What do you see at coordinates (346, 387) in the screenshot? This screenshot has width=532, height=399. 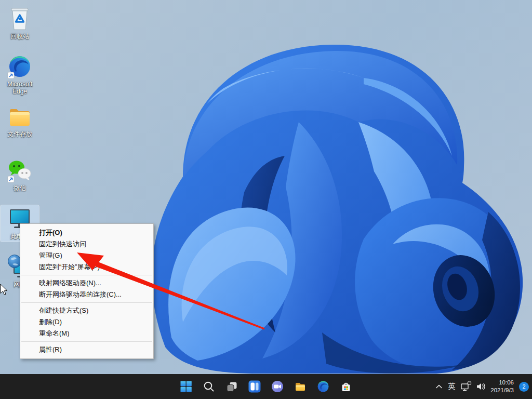 I see `store-icon` at bounding box center [346, 387].